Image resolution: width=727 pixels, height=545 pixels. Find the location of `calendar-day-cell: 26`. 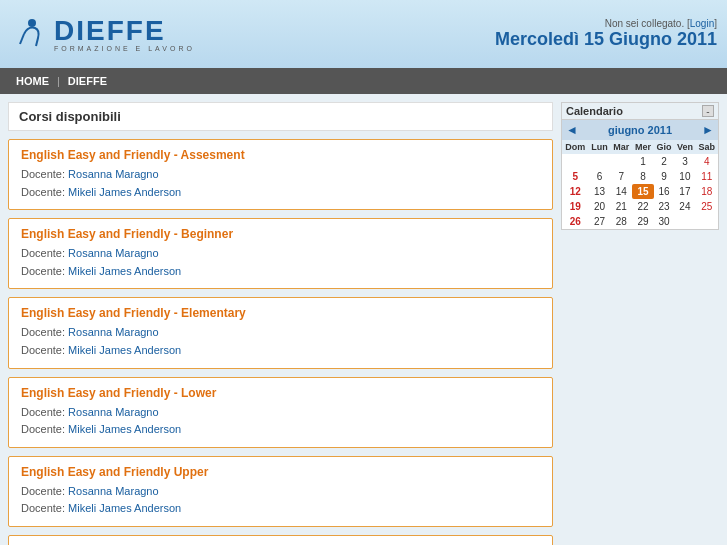

calendar-day-cell: 26 is located at coordinates (575, 222).